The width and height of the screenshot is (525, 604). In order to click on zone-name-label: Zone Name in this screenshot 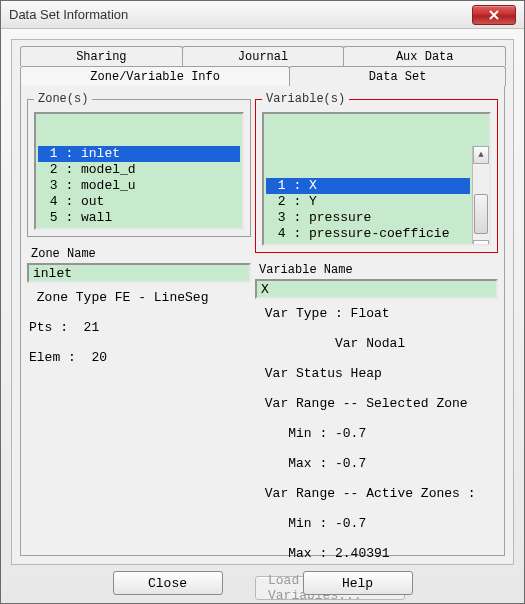, I will do `click(141, 254)`.